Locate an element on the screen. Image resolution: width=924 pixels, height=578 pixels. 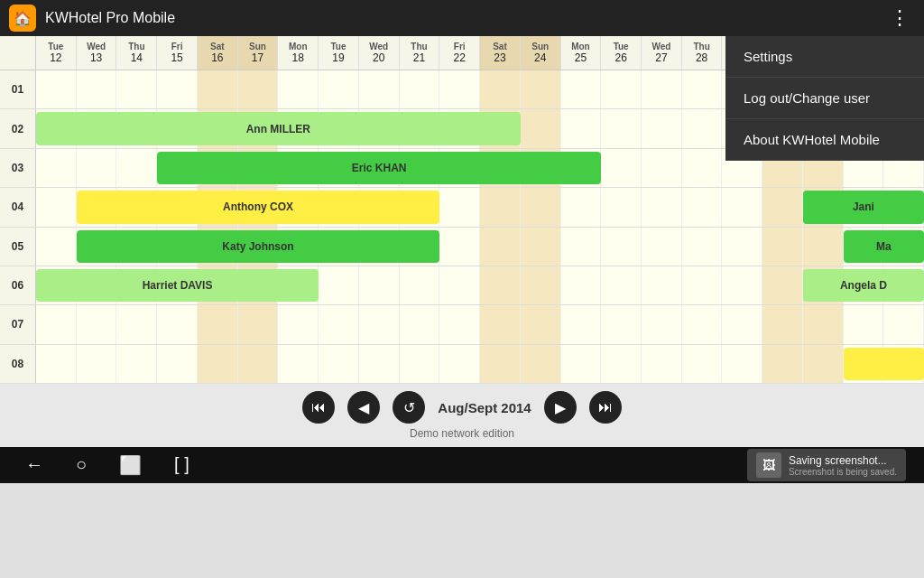
cell-r08-c6 is located at coordinates (298, 364).